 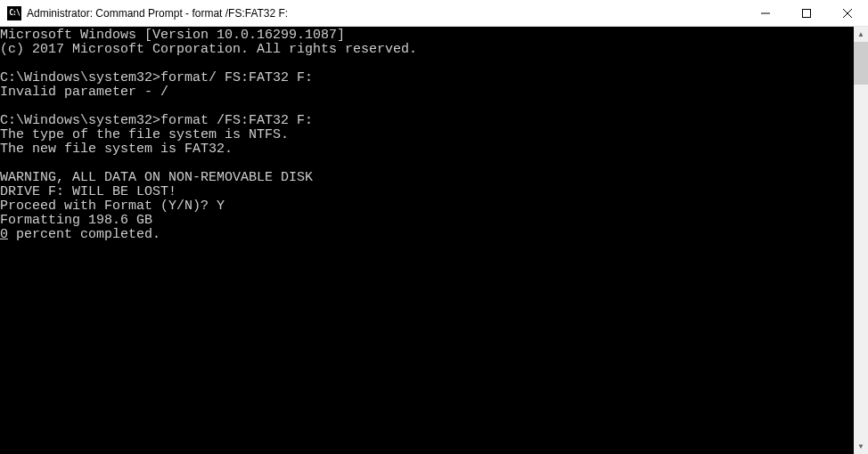 I want to click on minimize-icon, so click(x=766, y=13).